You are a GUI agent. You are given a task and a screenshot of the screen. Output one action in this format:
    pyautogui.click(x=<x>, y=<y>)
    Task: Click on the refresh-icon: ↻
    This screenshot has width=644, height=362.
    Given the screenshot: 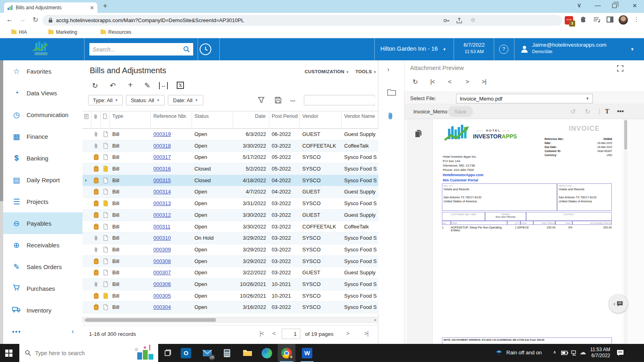 What is the action you would take?
    pyautogui.click(x=95, y=86)
    